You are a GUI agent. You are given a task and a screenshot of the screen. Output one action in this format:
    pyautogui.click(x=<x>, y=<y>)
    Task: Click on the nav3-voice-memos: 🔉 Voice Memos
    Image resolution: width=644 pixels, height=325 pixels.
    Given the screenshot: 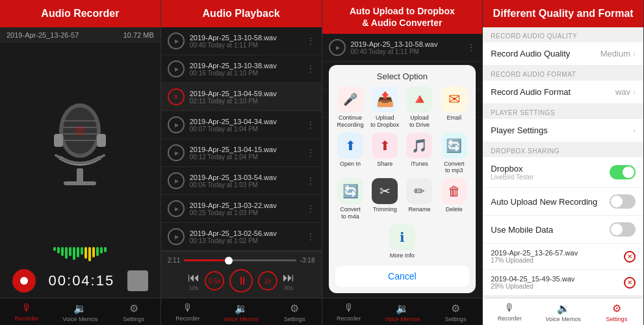 What is the action you would take?
    pyautogui.click(x=402, y=312)
    